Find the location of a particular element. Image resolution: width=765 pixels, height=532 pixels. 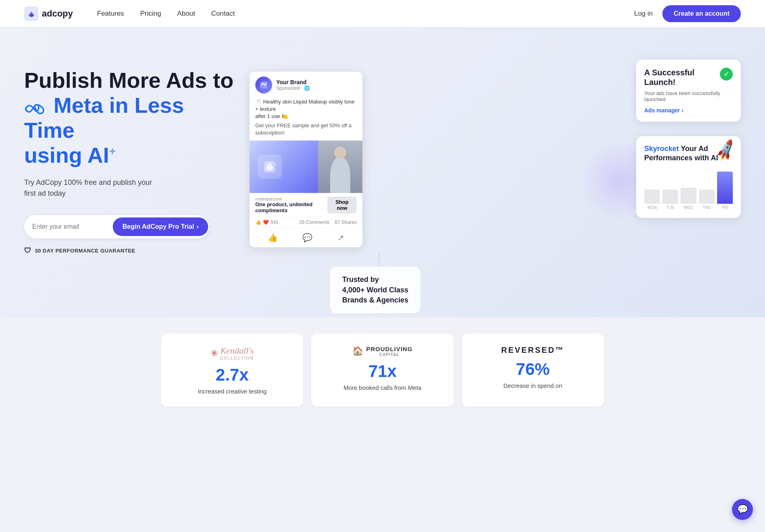

create-account-button: Create an account is located at coordinates (701, 14).